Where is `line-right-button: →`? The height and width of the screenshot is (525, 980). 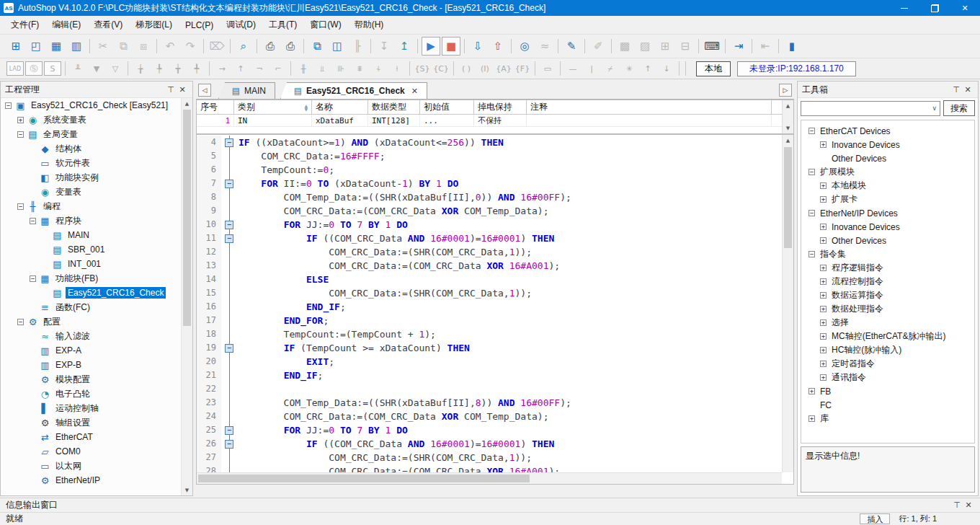 line-right-button: → is located at coordinates (222, 69).